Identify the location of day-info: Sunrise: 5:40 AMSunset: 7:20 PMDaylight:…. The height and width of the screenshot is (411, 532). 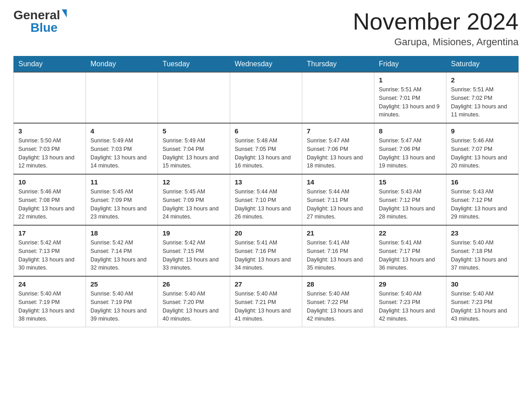
(194, 306).